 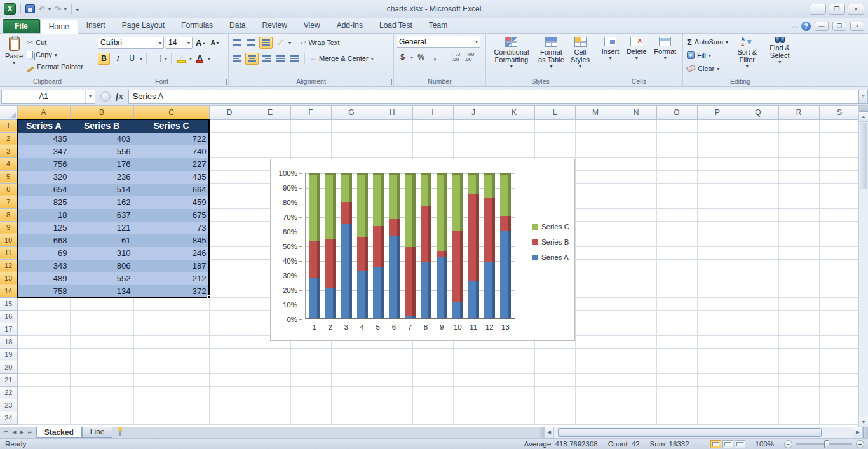 What do you see at coordinates (677, 113) in the screenshot?
I see `column-header-o: O` at bounding box center [677, 113].